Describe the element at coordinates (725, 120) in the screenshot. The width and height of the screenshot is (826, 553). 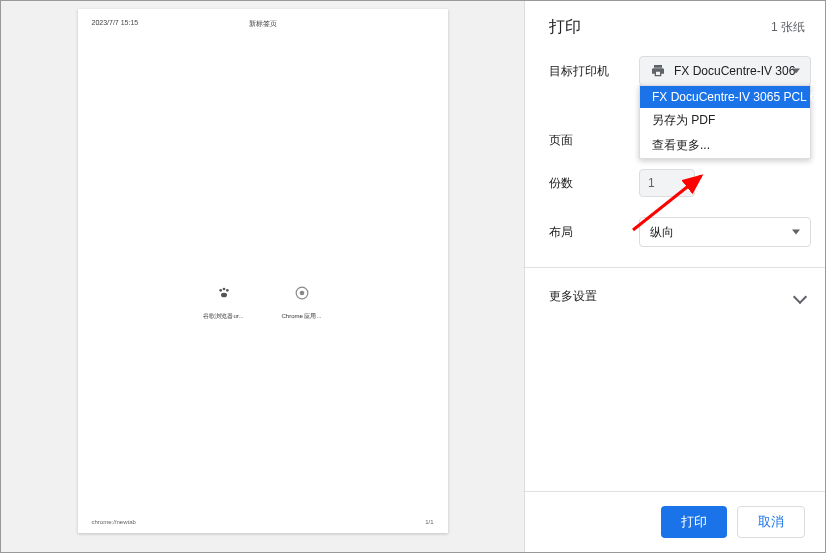
I see `dropdown-option-pdf: 另存为 PDF` at that location.